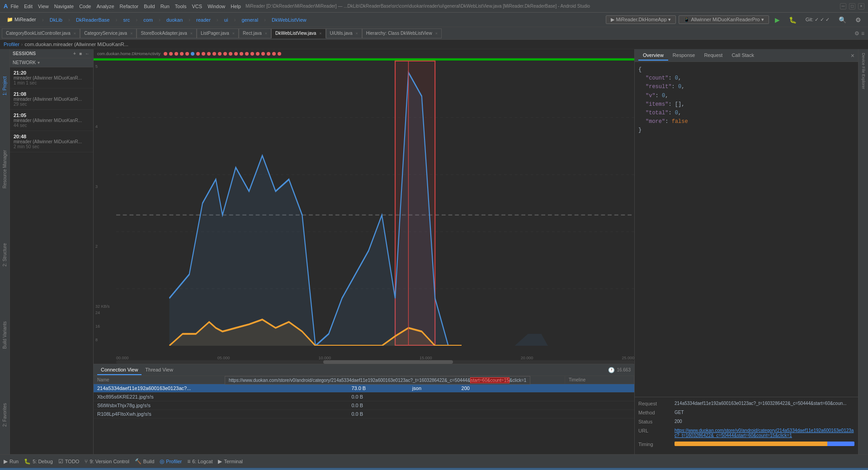 Image resolution: width=868 pixels, height=470 pixels. I want to click on chart-scrollbar, so click(375, 362).